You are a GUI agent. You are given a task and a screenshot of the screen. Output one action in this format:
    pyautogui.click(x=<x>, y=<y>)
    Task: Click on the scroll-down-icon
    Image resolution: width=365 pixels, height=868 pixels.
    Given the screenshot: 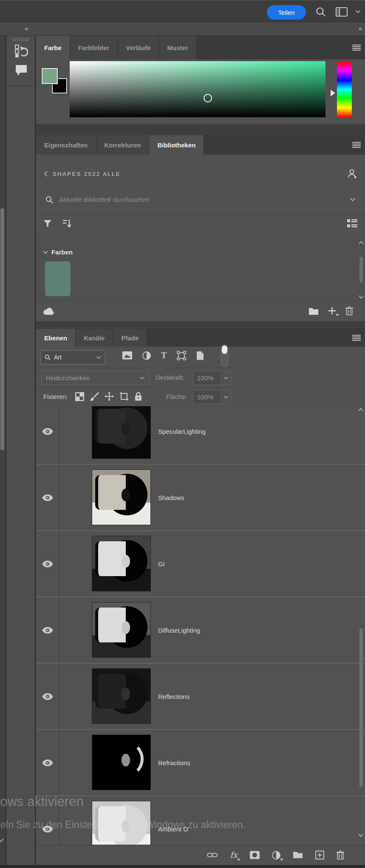 What is the action you would take?
    pyautogui.click(x=361, y=297)
    